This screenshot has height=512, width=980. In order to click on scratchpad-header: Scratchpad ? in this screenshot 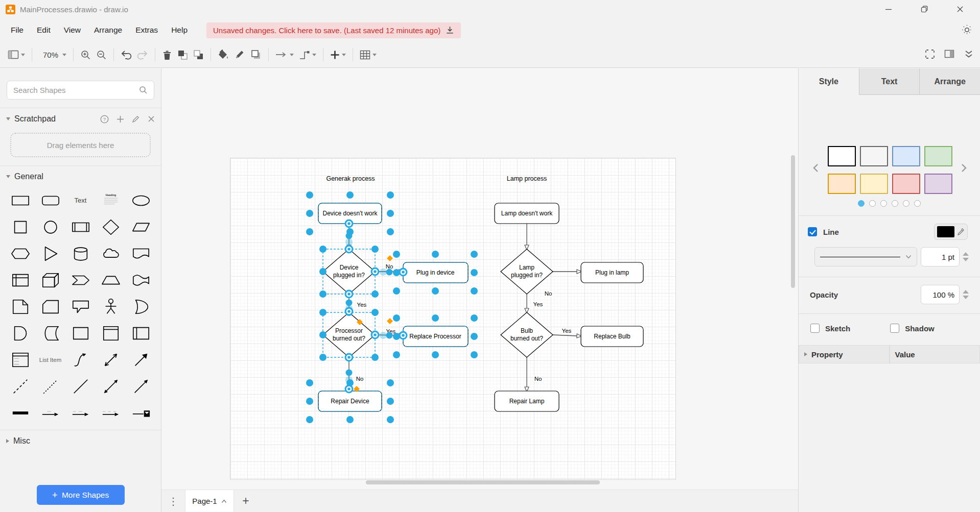, I will do `click(81, 119)`.